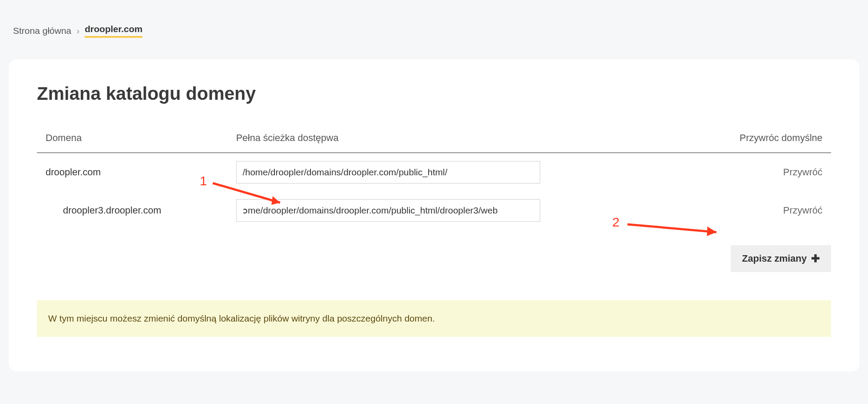  Describe the element at coordinates (458, 141) in the screenshot. I see `col-header-path: Pełna ścieżka dostępwa` at that location.